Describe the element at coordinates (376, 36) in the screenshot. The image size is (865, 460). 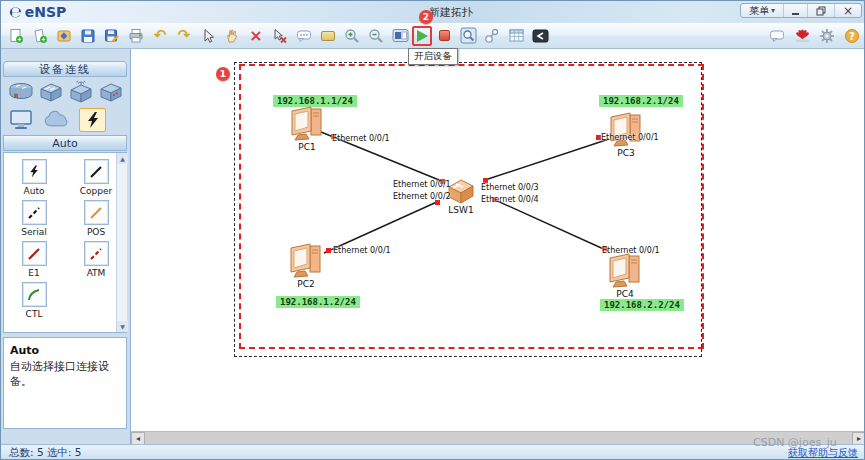
I see `zoom-out-button` at that location.